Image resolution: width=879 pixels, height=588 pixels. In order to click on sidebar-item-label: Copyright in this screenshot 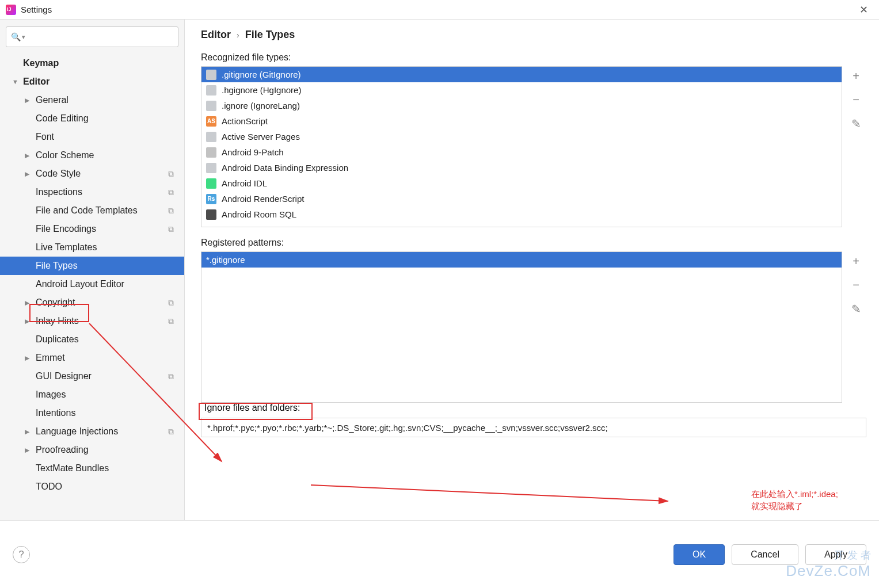, I will do `click(55, 303)`.